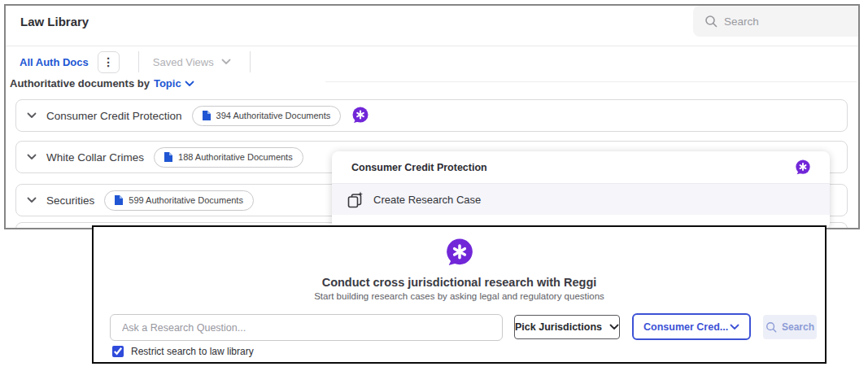 The image size is (868, 371). Describe the element at coordinates (103, 83) in the screenshot. I see `group-by-subheader: Authoritative documents by Topic` at that location.